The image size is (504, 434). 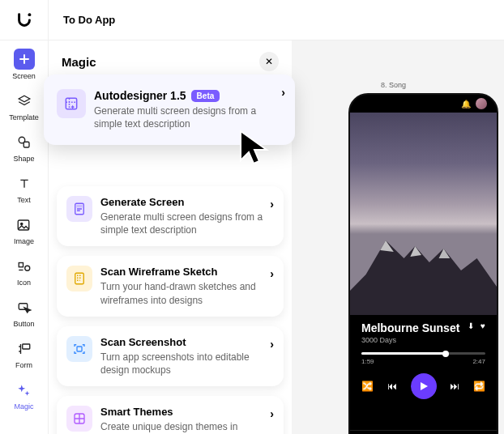 I want to click on sidebar-label: Template, so click(x=24, y=117).